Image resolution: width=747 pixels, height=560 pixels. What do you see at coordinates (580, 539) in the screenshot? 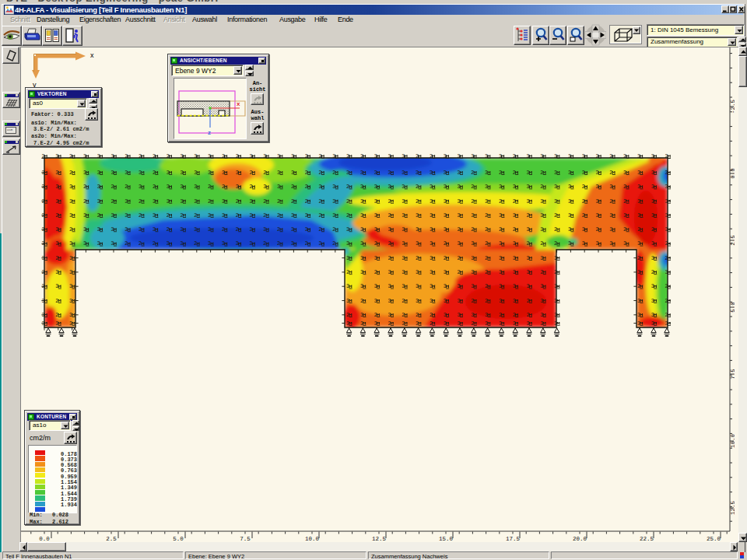
I see `svg-text: 20.0` at bounding box center [580, 539].